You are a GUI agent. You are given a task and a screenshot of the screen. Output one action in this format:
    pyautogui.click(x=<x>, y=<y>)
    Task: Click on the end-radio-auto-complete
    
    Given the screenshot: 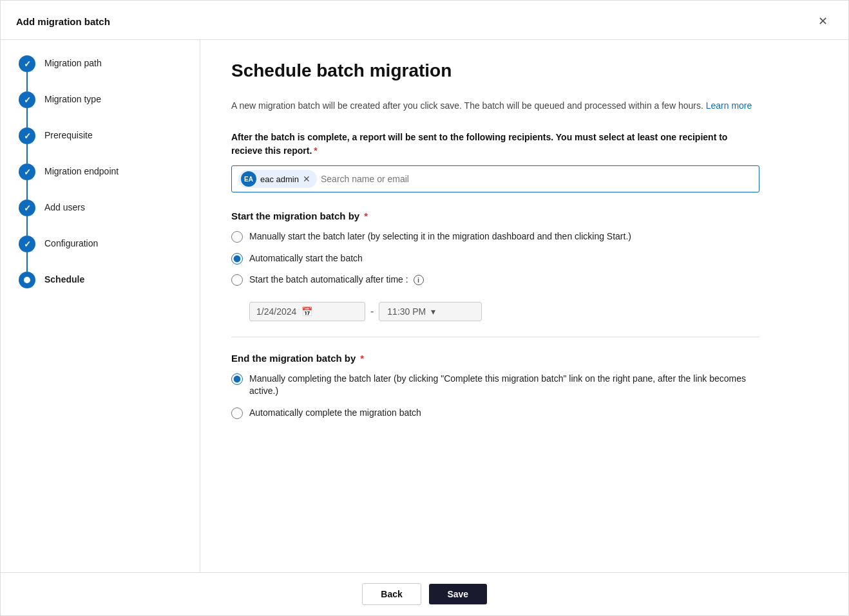 What is the action you would take?
    pyautogui.click(x=237, y=413)
    